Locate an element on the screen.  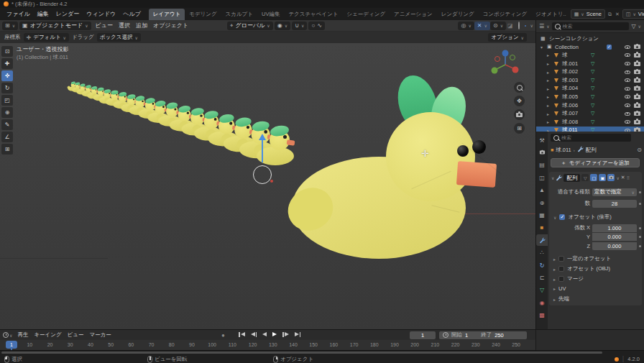
shading-solid-button is located at coordinates (523, 26).